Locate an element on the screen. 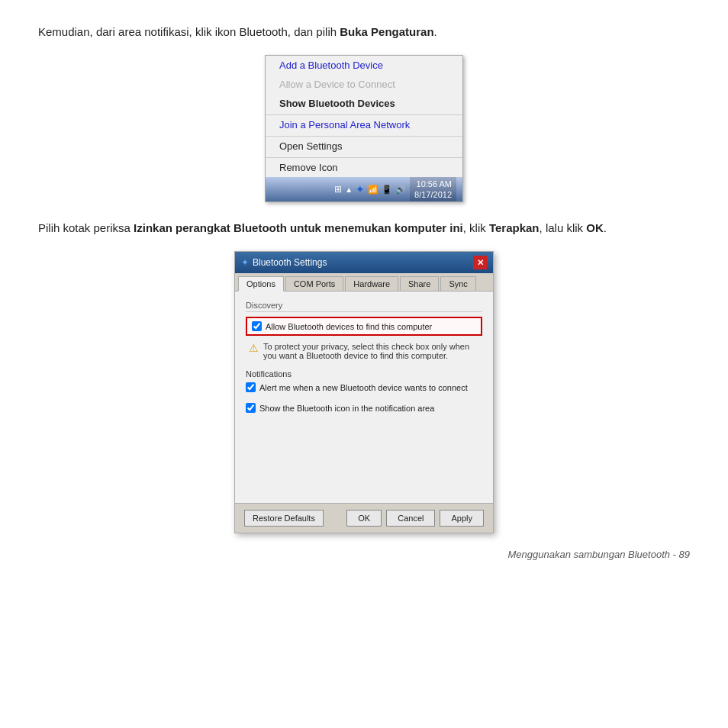  apply-button: Apply is located at coordinates (462, 518).